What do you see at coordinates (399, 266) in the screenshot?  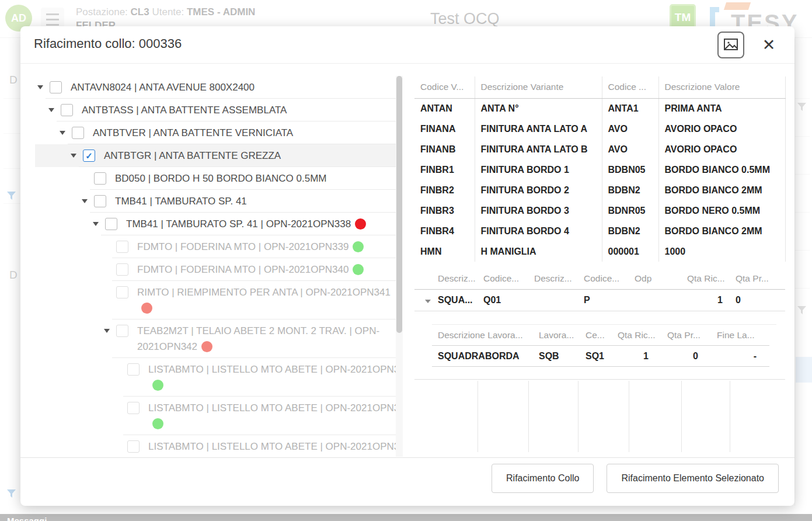 I see `tree-scrollbar` at bounding box center [399, 266].